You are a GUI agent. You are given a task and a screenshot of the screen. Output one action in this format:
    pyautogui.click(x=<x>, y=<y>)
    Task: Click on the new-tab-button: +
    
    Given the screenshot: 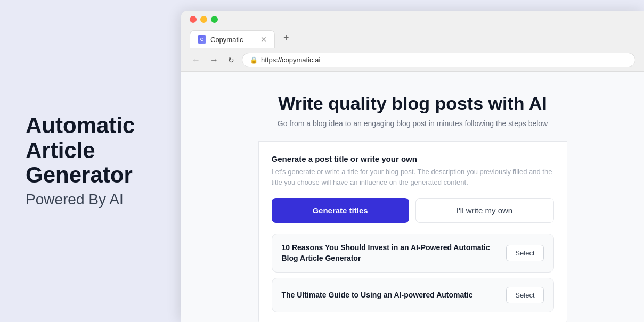 What is the action you would take?
    pyautogui.click(x=287, y=38)
    